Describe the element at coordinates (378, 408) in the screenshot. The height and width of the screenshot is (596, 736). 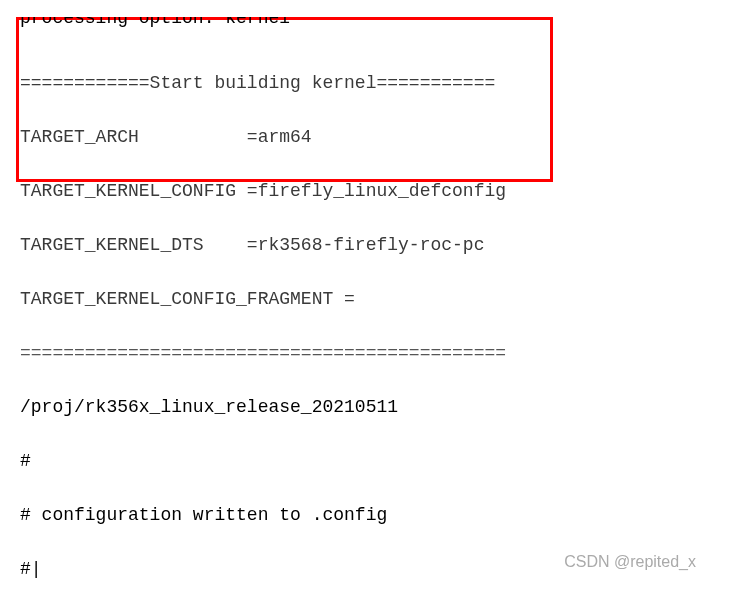
I see `terminal-text: /proj/rk356x_linux_release_20210511` at that location.